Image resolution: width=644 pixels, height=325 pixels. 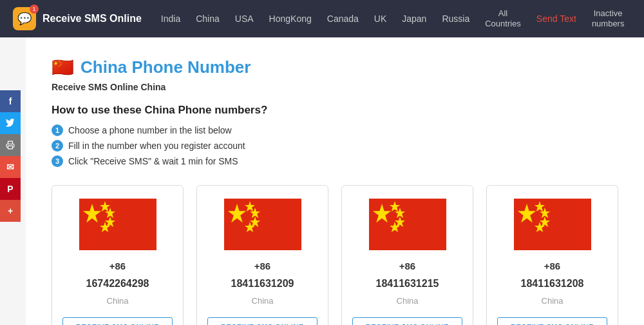 What do you see at coordinates (322, 19) in the screenshot?
I see `navbar: 💬 1 Receive SMS Online India China USA H…` at bounding box center [322, 19].